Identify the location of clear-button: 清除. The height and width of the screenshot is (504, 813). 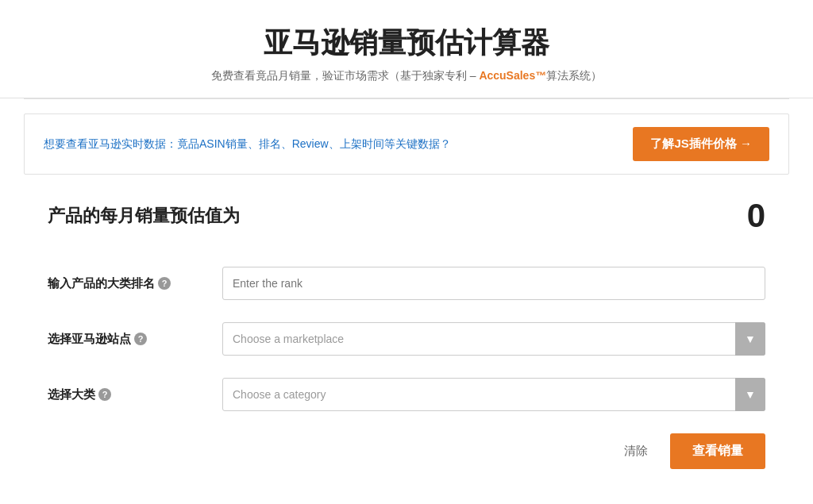
(636, 451).